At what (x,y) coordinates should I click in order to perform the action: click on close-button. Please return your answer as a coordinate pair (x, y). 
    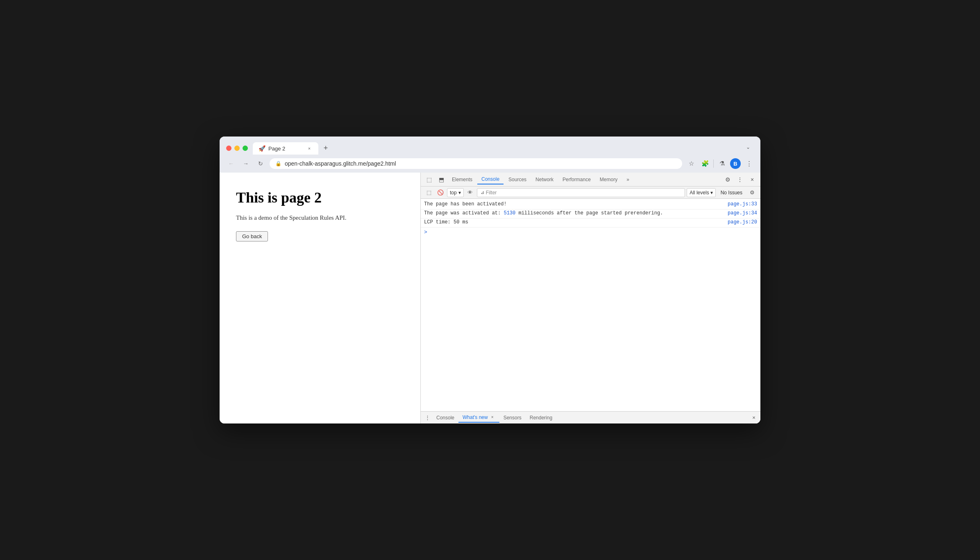
    Looking at the image, I should click on (229, 148).